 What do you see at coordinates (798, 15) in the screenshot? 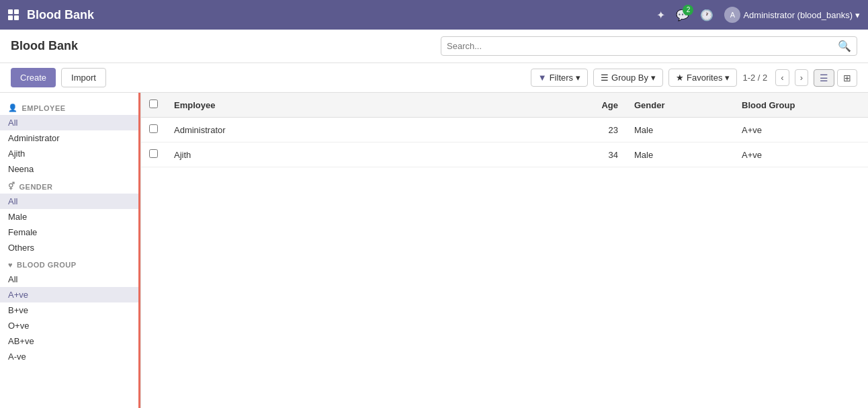
I see `admin-label: Administrator (blood_banks)` at bounding box center [798, 15].